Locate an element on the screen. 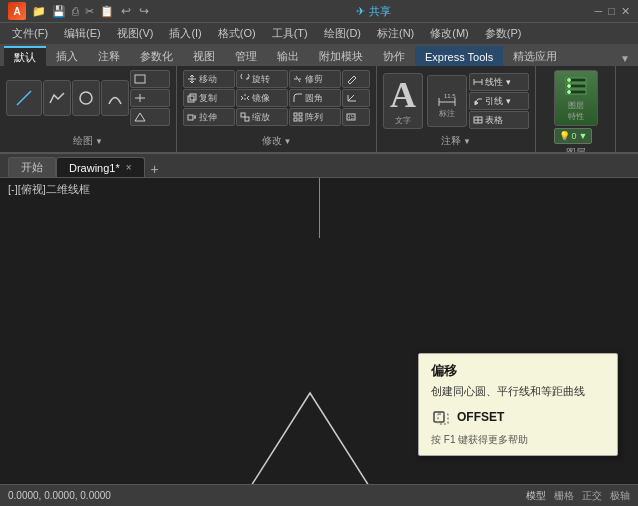  draw-group-arrow: ▼ is located at coordinates (99, 142).